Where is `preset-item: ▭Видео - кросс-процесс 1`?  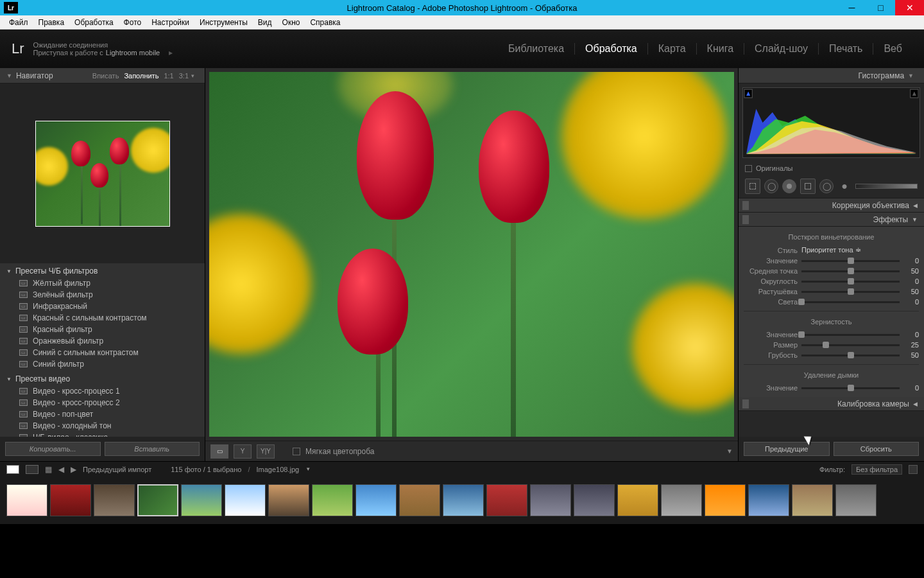 preset-item: ▭Видео - кросс-процесс 1 is located at coordinates (103, 391).